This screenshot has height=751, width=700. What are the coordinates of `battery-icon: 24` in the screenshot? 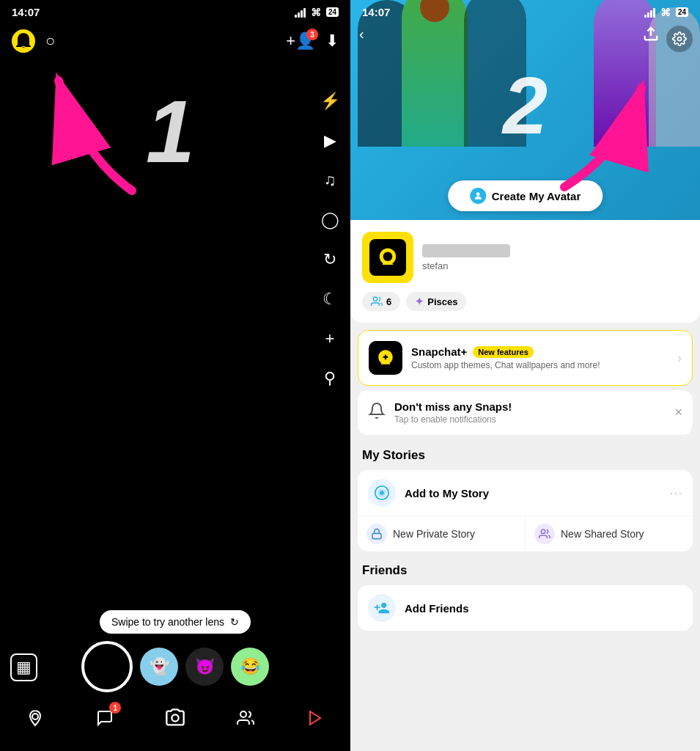 It's located at (333, 12).